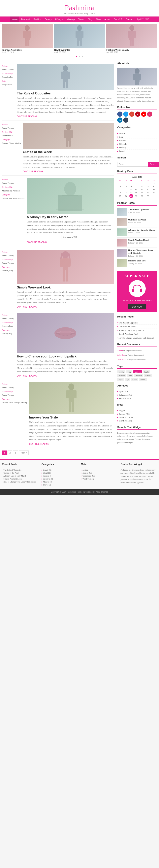  Describe the element at coordinates (15, 19) in the screenshot. I see `nav-home: Home` at that location.